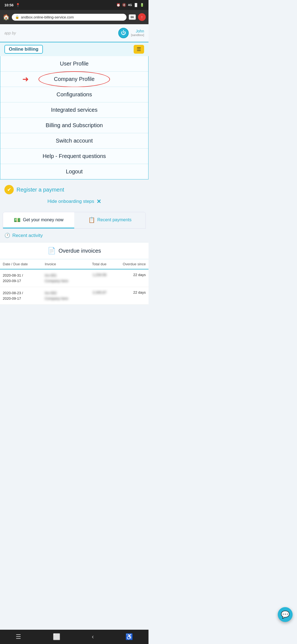 The width and height of the screenshot is (297, 644). Describe the element at coordinates (74, 110) in the screenshot. I see `integrated-services-label: Integrated services` at that location.